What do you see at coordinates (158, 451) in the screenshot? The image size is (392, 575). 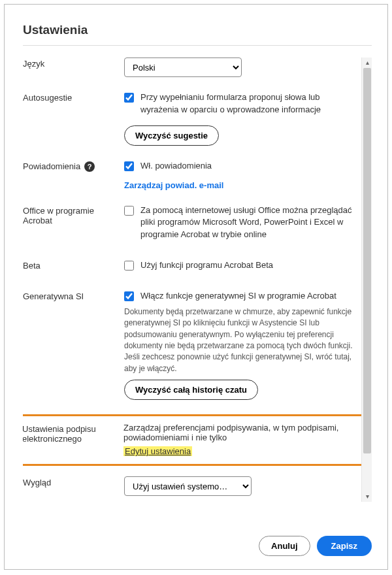 I see `edit-esign-settings-link: Edytuj ustawienia` at bounding box center [158, 451].